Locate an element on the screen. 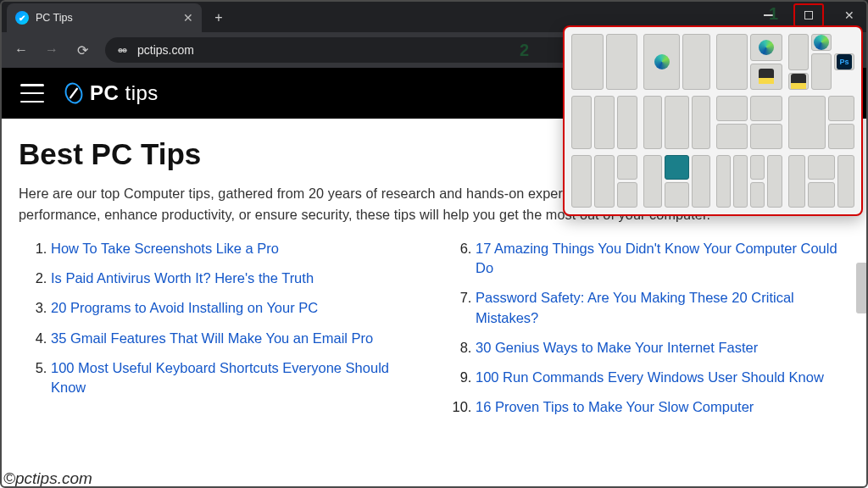 The width and height of the screenshot is (868, 488). tip-link: 100 Run Commands Every Windows User Shou… is located at coordinates (649, 377).